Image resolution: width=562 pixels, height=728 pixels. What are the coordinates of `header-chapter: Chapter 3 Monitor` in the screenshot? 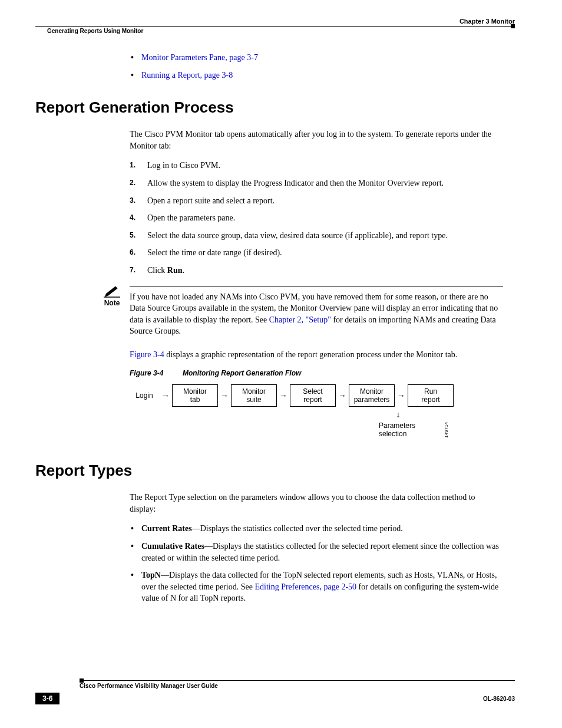 It's located at (275, 21).